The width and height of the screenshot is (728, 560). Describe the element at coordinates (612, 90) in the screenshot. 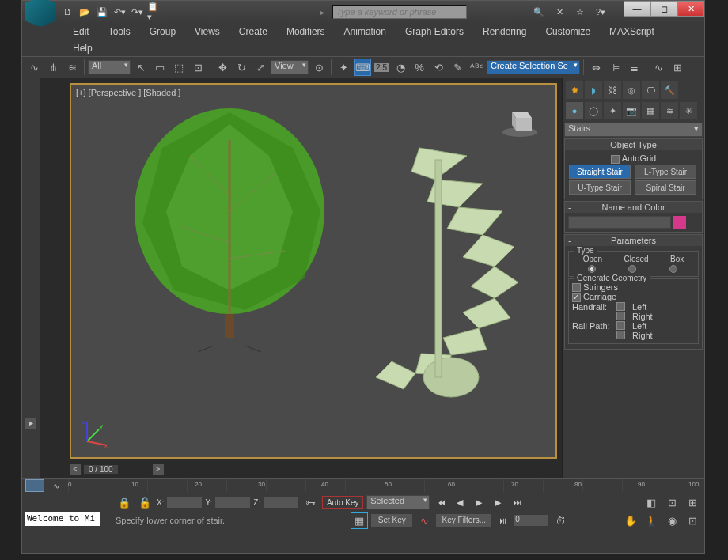

I see `hierarchy-tab-icon: ⛓` at that location.